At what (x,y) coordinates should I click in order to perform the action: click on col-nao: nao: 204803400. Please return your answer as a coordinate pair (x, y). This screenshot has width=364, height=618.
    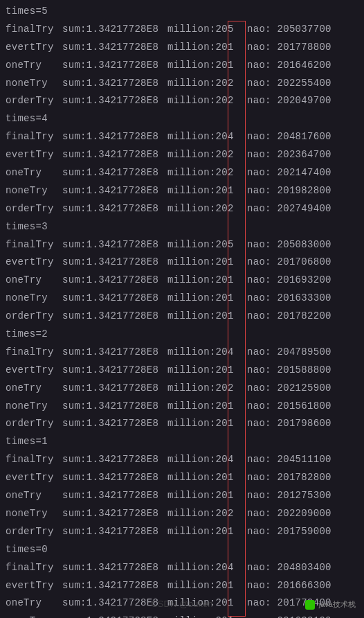
    Looking at the image, I should click on (289, 568).